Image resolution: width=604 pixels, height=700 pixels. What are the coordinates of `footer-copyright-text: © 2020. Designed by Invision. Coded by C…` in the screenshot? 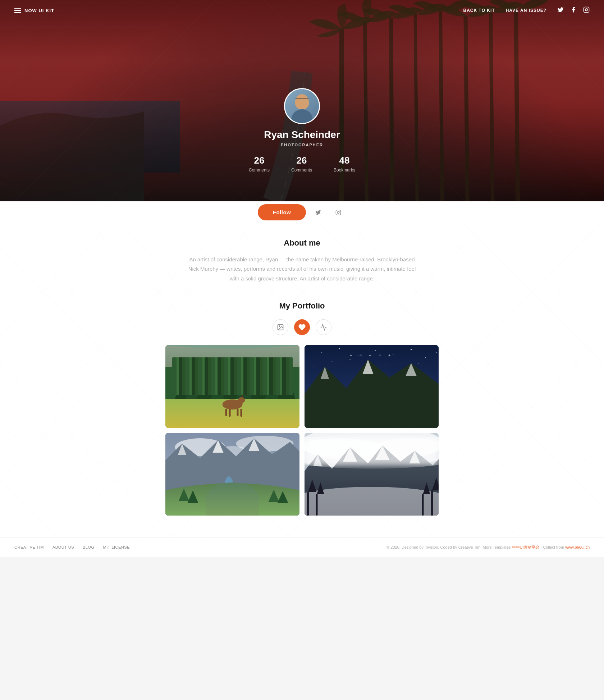 It's located at (449, 547).